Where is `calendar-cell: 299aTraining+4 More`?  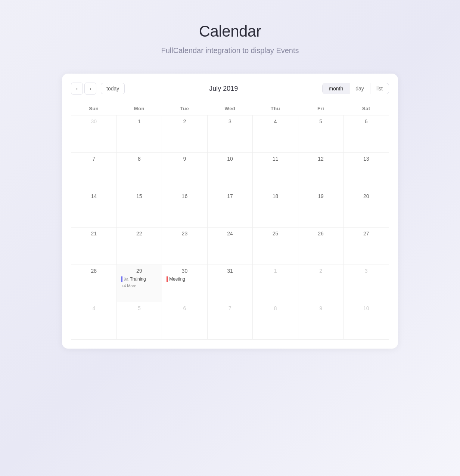
calendar-cell: 299aTraining+4 More is located at coordinates (139, 284).